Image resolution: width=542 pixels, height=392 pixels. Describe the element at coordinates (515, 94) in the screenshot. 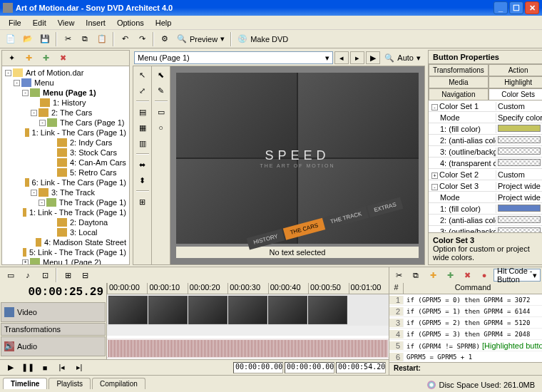

I see `props-tab: Color Sets` at that location.